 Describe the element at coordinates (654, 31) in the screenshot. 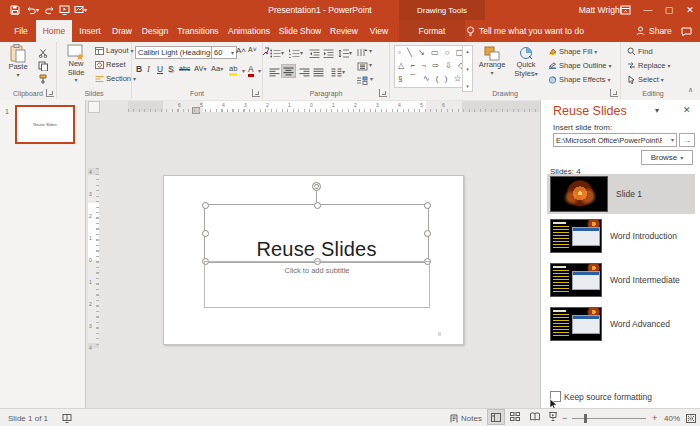

I see `share-button: Share` at that location.